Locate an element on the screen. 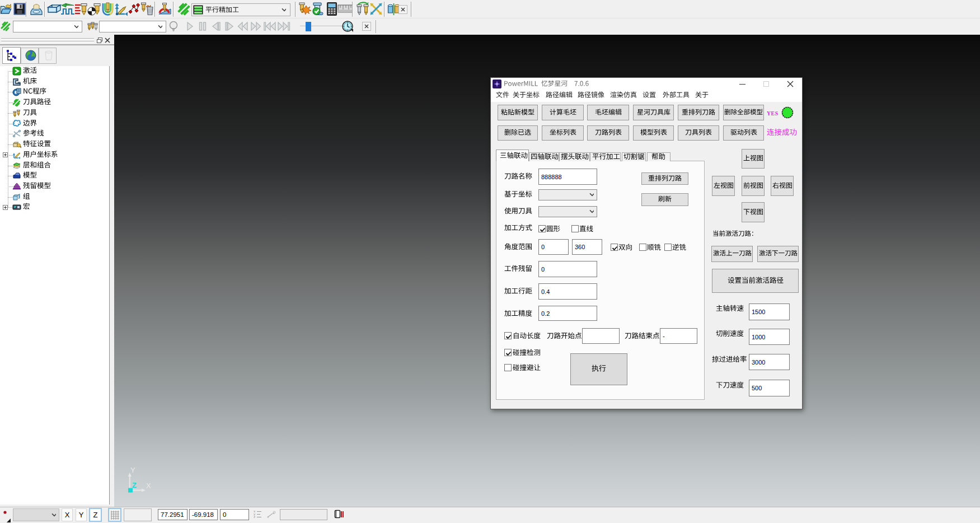 This screenshot has height=523, width=980. svg-text: X is located at coordinates (149, 486).